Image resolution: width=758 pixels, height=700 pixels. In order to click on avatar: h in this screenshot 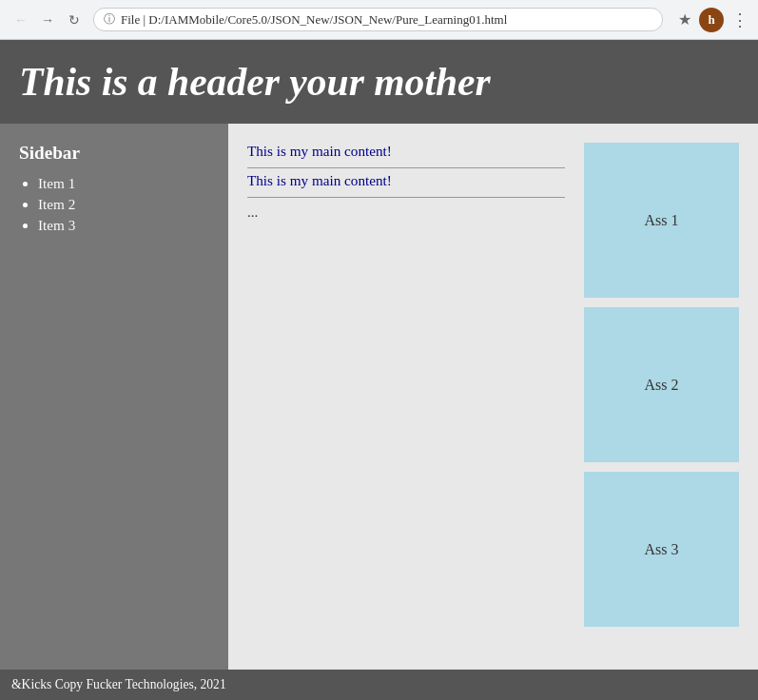, I will do `click(711, 20)`.